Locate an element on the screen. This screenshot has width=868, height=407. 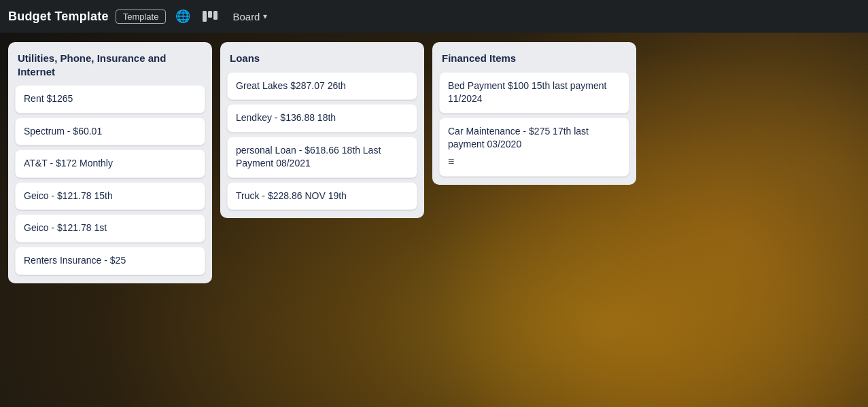
page-title: Budget Template is located at coordinates (58, 16).